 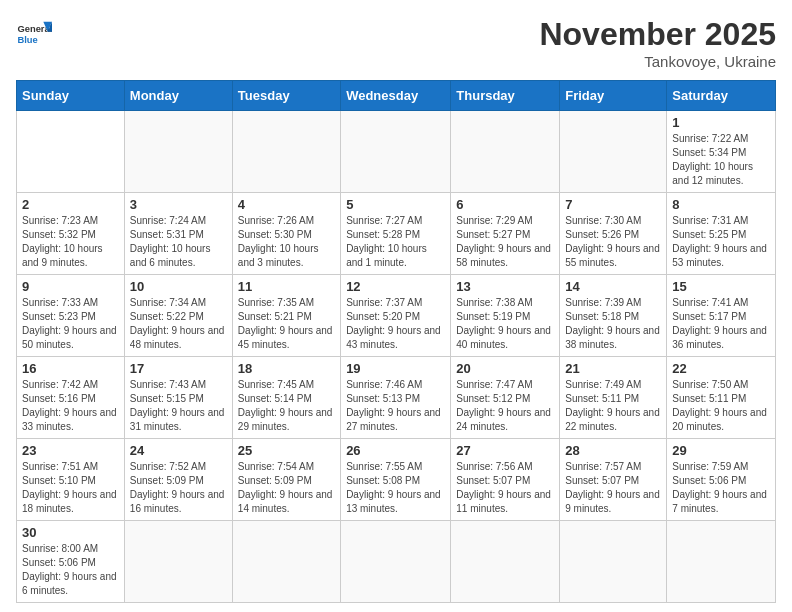 What do you see at coordinates (613, 406) in the screenshot?
I see `day-info: Sunrise: 7:49 AM Sunset: 5:11 PM Dayligh…` at bounding box center [613, 406].